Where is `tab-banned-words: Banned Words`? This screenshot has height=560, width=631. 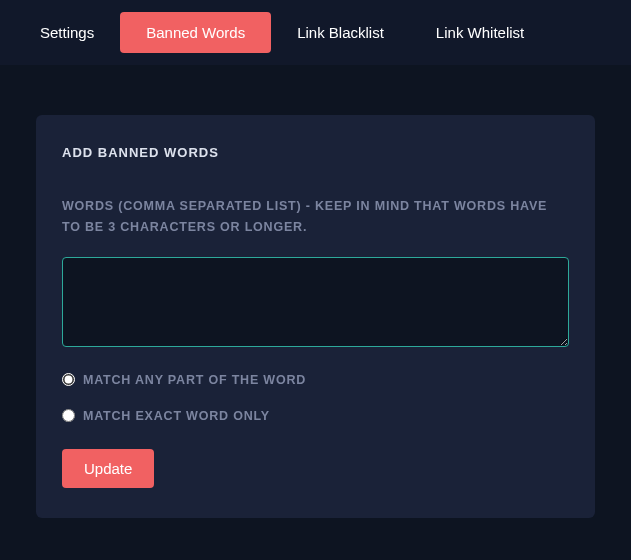
tab-banned-words: Banned Words is located at coordinates (196, 32).